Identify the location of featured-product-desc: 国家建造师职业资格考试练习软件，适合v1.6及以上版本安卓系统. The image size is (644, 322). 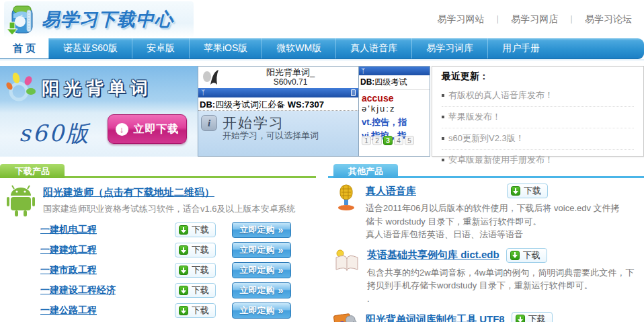
(169, 209).